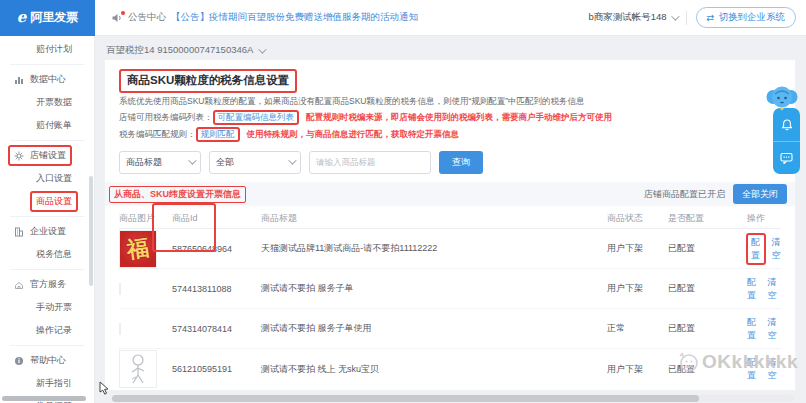  Describe the element at coordinates (450, 117) in the screenshot. I see `description-line-2: 店铺可用税务编码列表： 可配置编码信息列表 配置规则时税编来源，即店铺会使用到的…` at that location.